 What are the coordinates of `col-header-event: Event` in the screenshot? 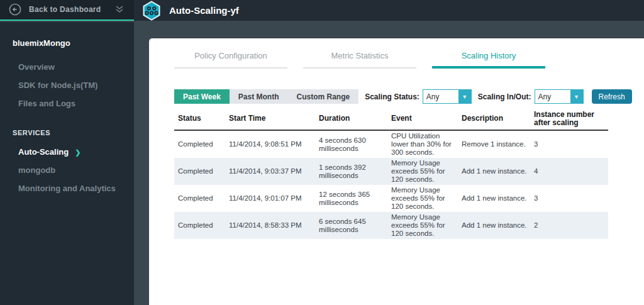 It's located at (426, 118).